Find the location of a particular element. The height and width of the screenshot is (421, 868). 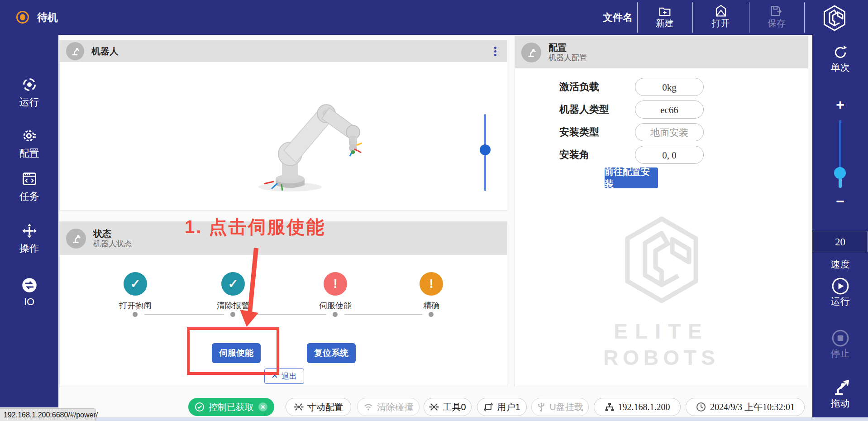

jog-icon is located at coordinates (299, 407).